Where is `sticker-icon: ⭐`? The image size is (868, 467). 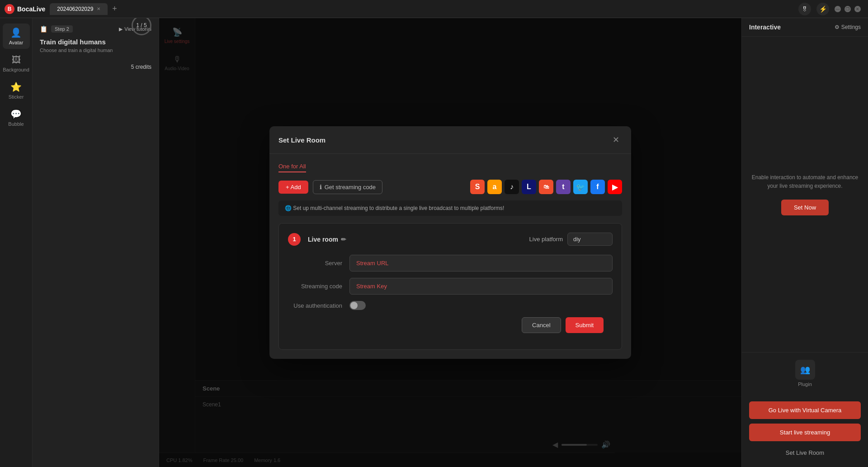
sticker-icon: ⭐ is located at coordinates (16, 87).